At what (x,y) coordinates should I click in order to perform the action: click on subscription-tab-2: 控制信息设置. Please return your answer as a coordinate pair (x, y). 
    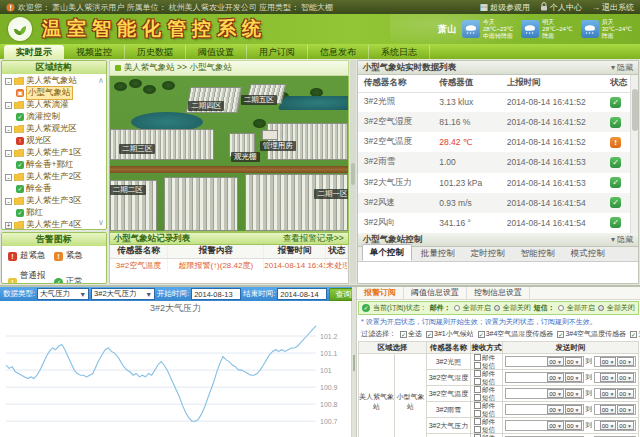
    Looking at the image, I should click on (498, 293).